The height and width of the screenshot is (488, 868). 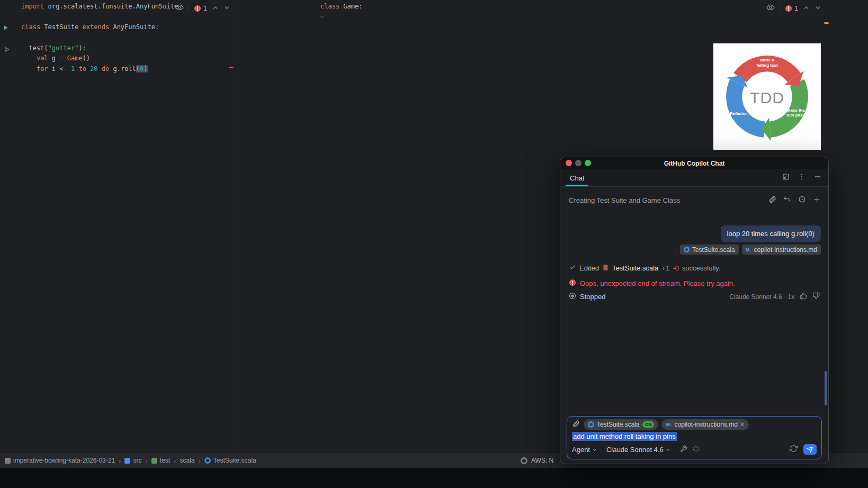 What do you see at coordinates (577, 178) in the screenshot?
I see `tab-chat: Chat` at bounding box center [577, 178].